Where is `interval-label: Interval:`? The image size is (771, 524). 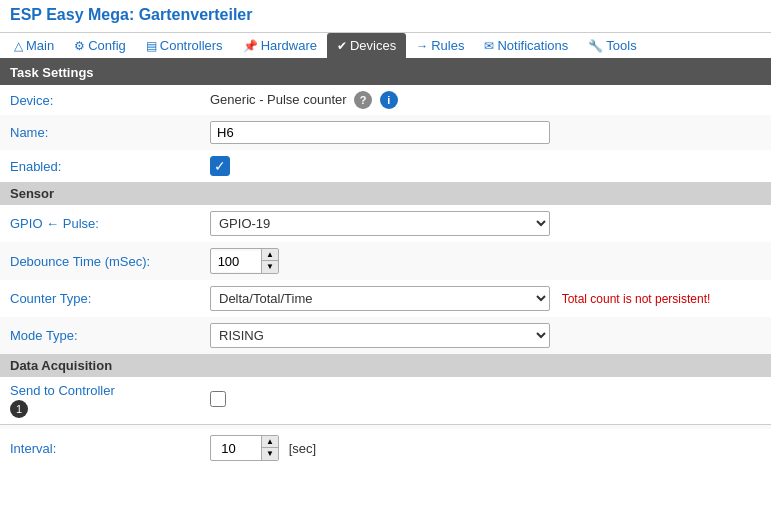 interval-label: Interval: is located at coordinates (100, 448).